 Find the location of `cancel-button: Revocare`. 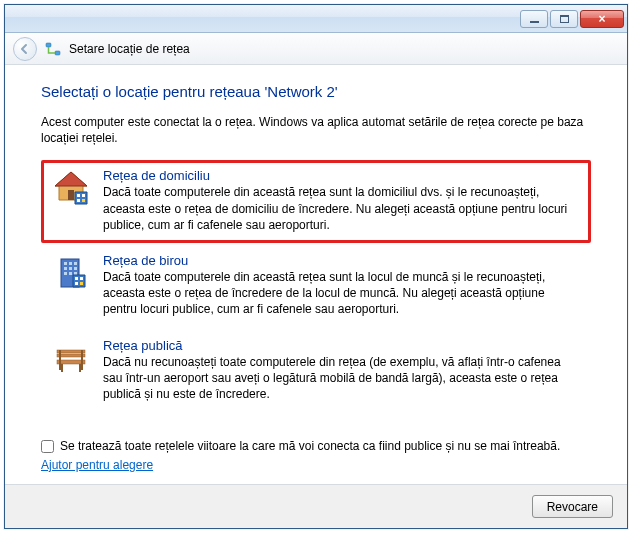

cancel-button: Revocare is located at coordinates (572, 506).